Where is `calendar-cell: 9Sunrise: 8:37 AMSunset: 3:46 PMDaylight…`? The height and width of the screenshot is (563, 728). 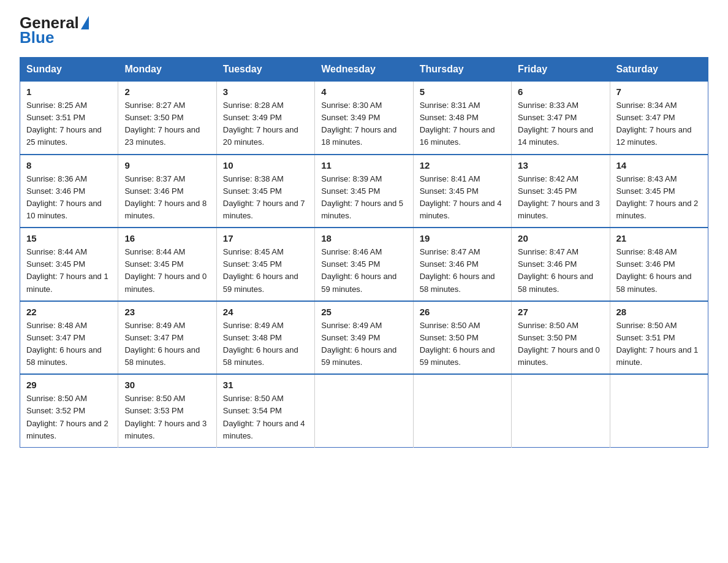 calendar-cell: 9Sunrise: 8:37 AMSunset: 3:46 PMDaylight… is located at coordinates (167, 191).